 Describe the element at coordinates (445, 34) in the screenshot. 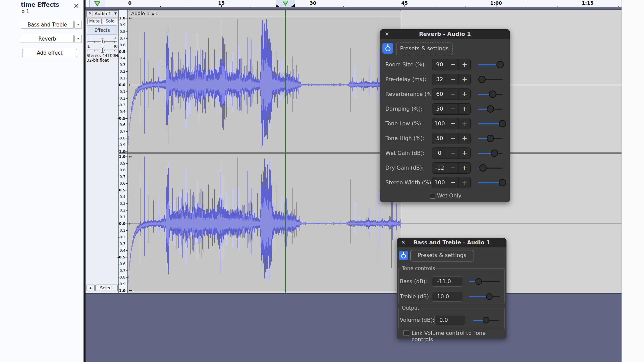

I see `reverb-dialog-title: Reverb - Audio 1` at that location.